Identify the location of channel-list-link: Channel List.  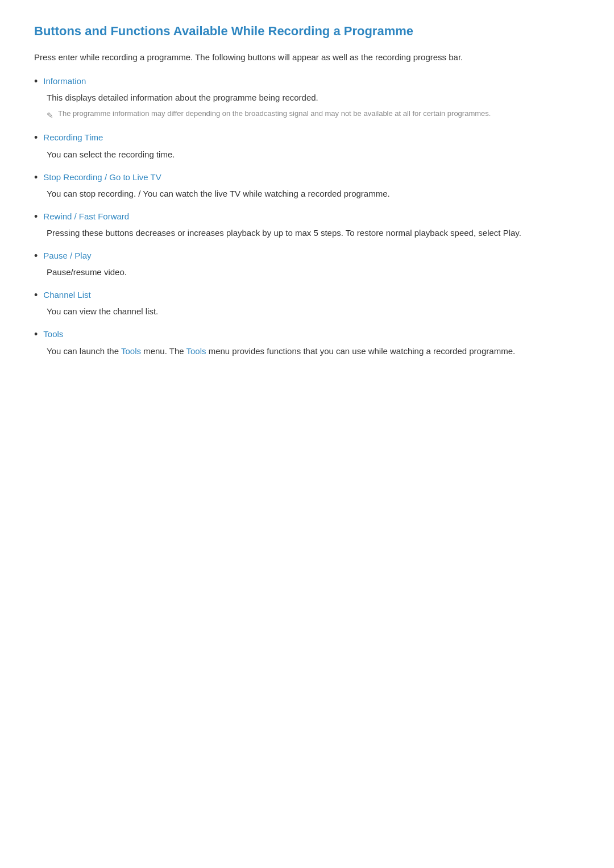
(67, 295).